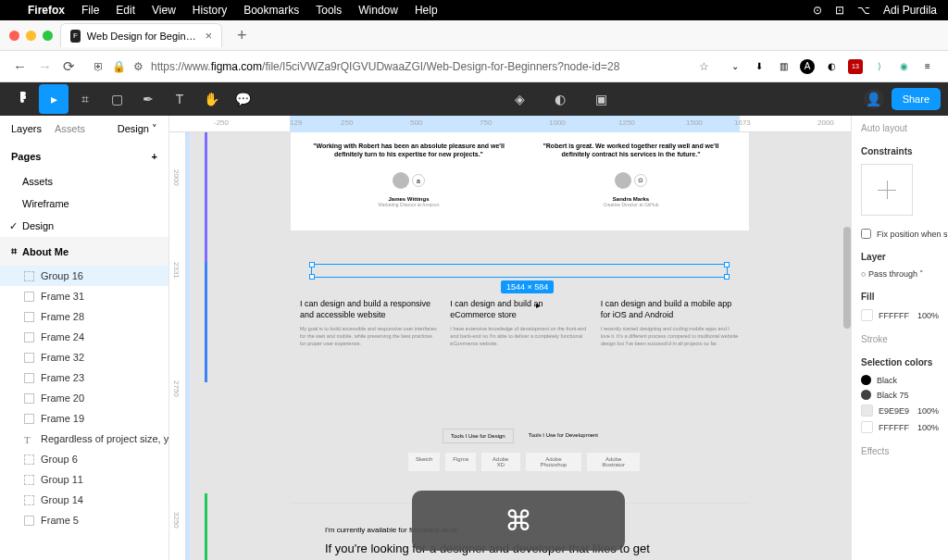 The image size is (948, 560). What do you see at coordinates (84, 296) in the screenshot?
I see `layer-item: Frame 31` at bounding box center [84, 296].